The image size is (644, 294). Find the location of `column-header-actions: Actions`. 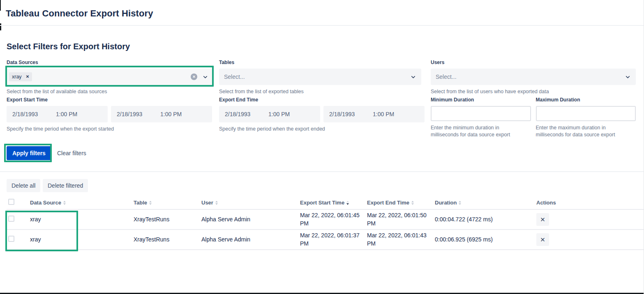

column-header-actions: Actions is located at coordinates (590, 203).